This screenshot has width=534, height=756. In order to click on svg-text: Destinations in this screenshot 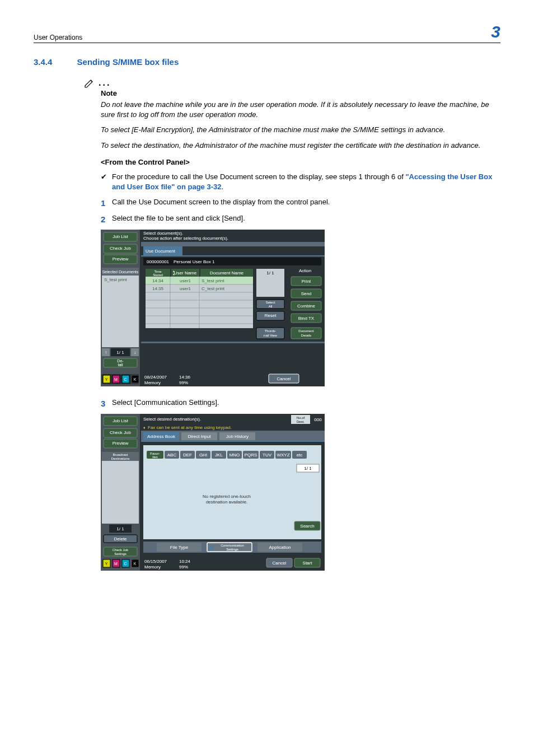, I will do `click(120, 459)`.